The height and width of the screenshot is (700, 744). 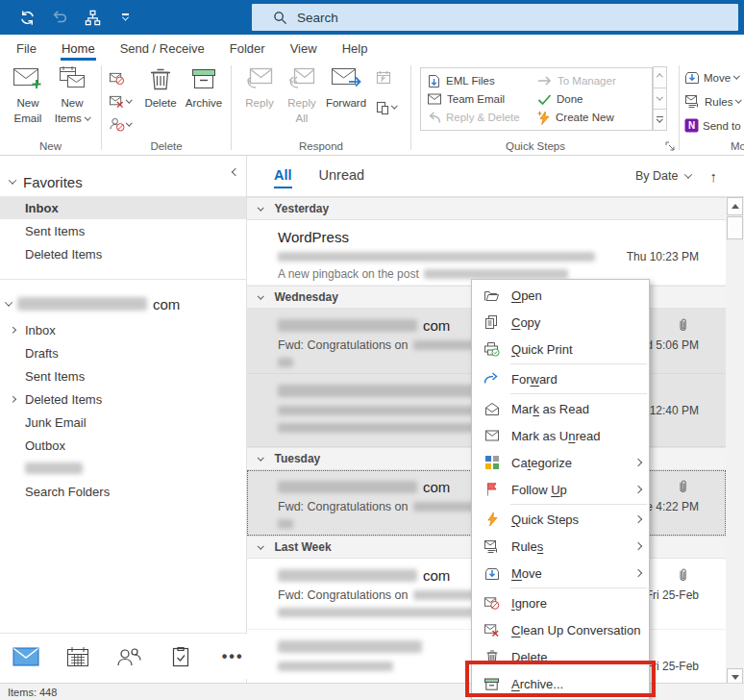 I want to click on menu-item-mark-as-read: Mark as Read, so click(x=560, y=409).